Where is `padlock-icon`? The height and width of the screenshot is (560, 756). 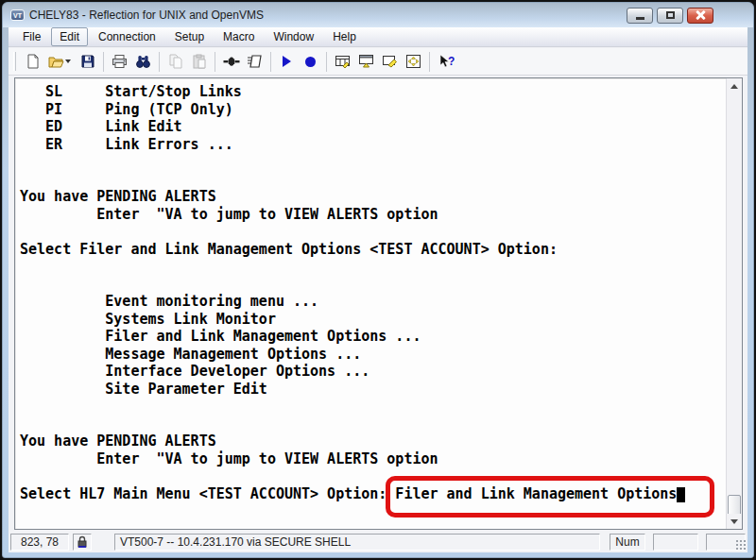
padlock-icon is located at coordinates (82, 542).